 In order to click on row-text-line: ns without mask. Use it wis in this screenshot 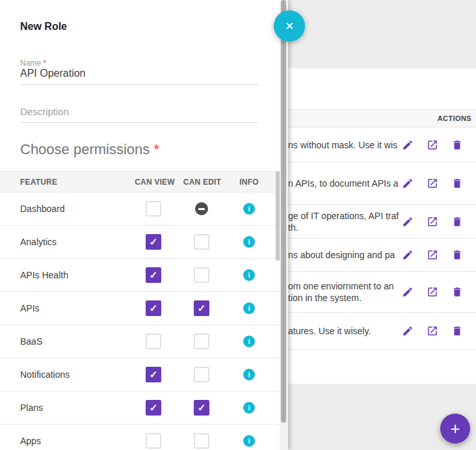, I will do `click(343, 145)`.